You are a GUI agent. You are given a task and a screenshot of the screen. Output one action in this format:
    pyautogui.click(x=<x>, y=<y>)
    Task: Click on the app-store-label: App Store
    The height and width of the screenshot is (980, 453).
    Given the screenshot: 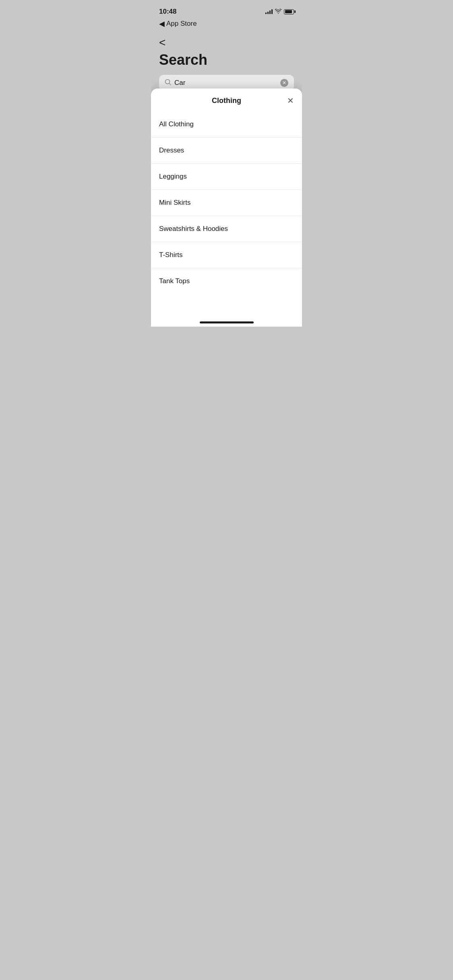 What is the action you would take?
    pyautogui.click(x=182, y=24)
    